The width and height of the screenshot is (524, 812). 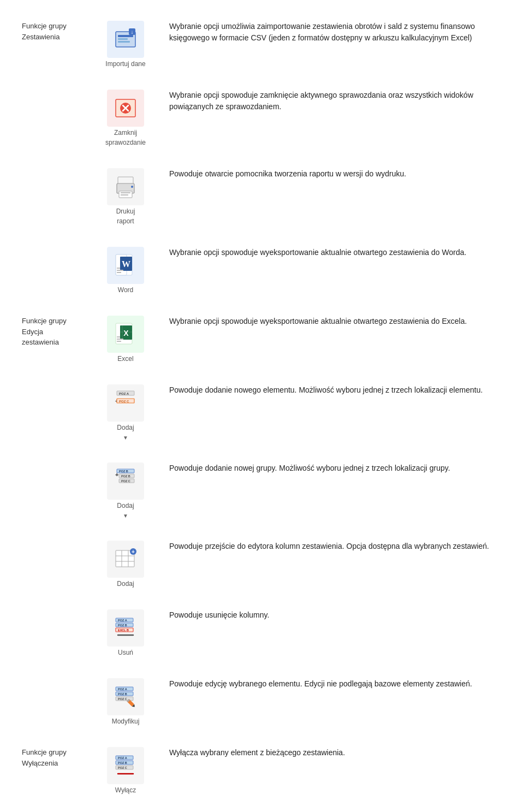 I want to click on drukuj-label: Drukujraport, so click(x=126, y=216).